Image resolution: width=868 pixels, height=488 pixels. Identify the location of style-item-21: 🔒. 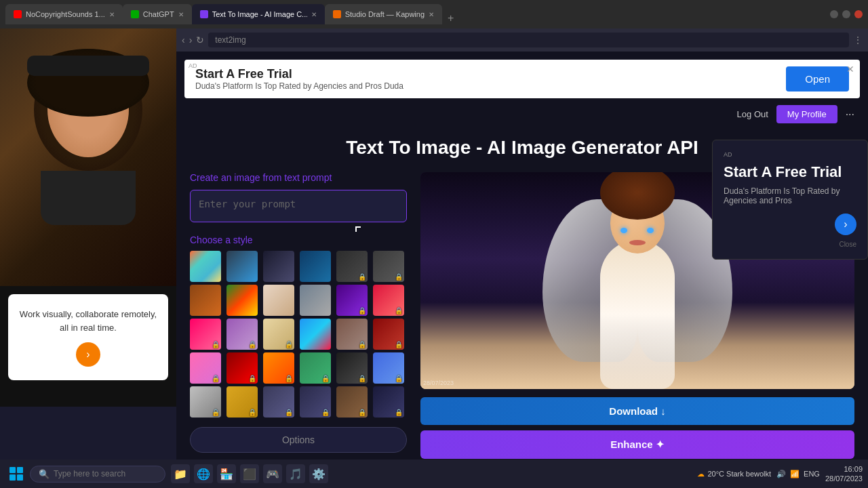
(279, 368).